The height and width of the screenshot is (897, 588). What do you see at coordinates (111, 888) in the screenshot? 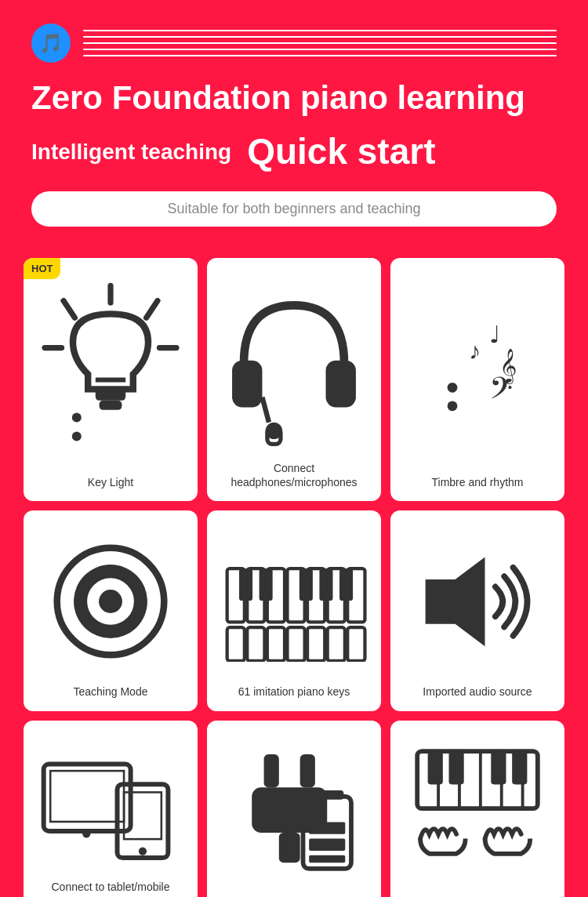
I see `tablet-label: Connect to tablet/mobile phone` at bounding box center [111, 888].